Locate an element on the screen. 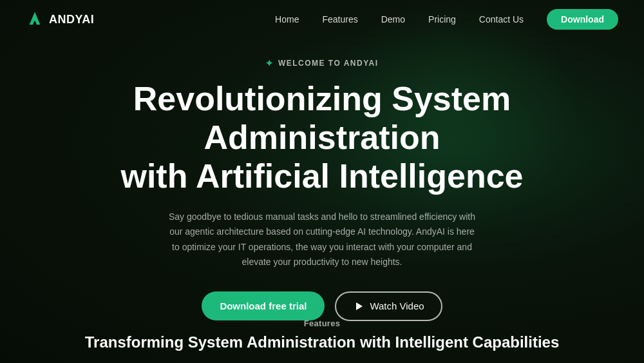 The width and height of the screenshot is (644, 363). hero-description: Say goodbye to tedious manual tasks and … is located at coordinates (322, 239).